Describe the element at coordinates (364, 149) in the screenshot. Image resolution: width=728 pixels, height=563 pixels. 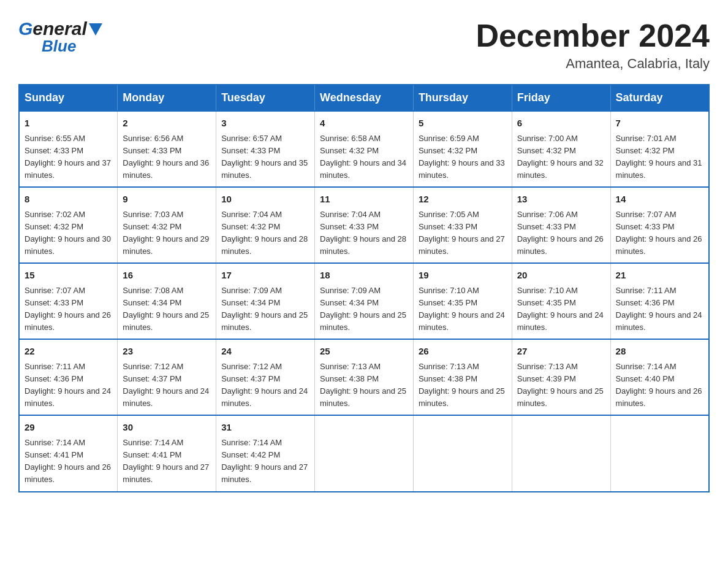
I see `calendar-week-row: 1Sunrise: 6:55 AMSunset: 4:33 PMDaylight…` at that location.